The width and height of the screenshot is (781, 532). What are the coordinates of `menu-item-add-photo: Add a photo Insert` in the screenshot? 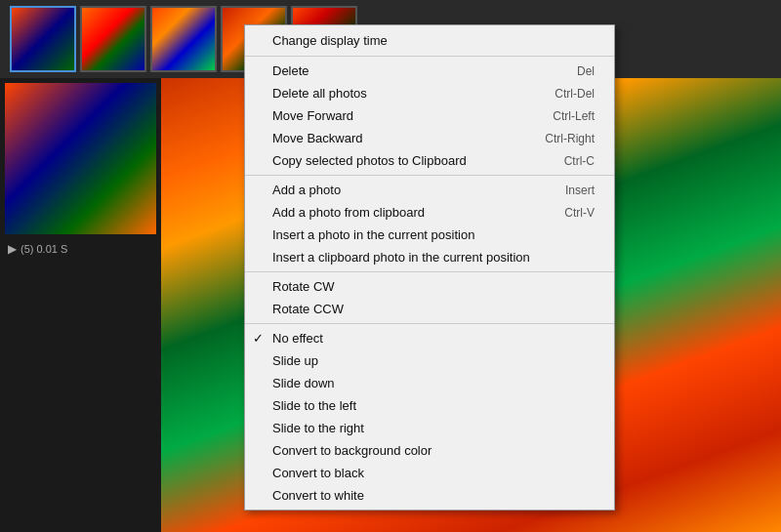 It's located at (430, 189).